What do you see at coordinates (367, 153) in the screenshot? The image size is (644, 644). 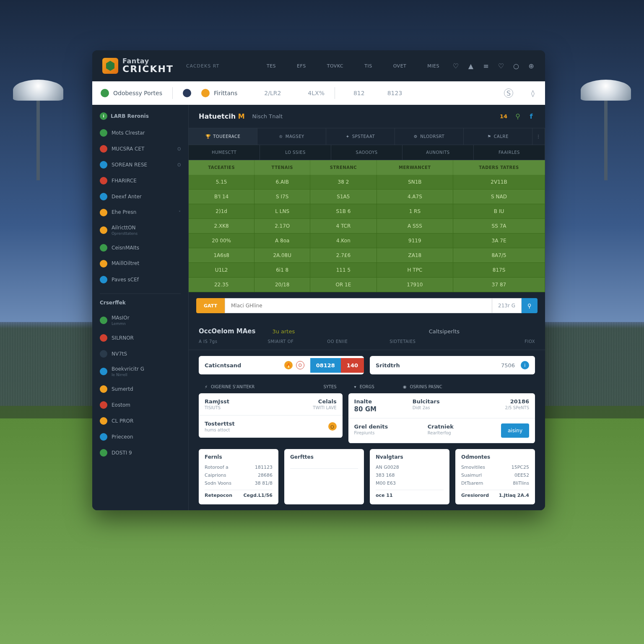 I see `sub-tab: SAOOOYS` at bounding box center [367, 153].